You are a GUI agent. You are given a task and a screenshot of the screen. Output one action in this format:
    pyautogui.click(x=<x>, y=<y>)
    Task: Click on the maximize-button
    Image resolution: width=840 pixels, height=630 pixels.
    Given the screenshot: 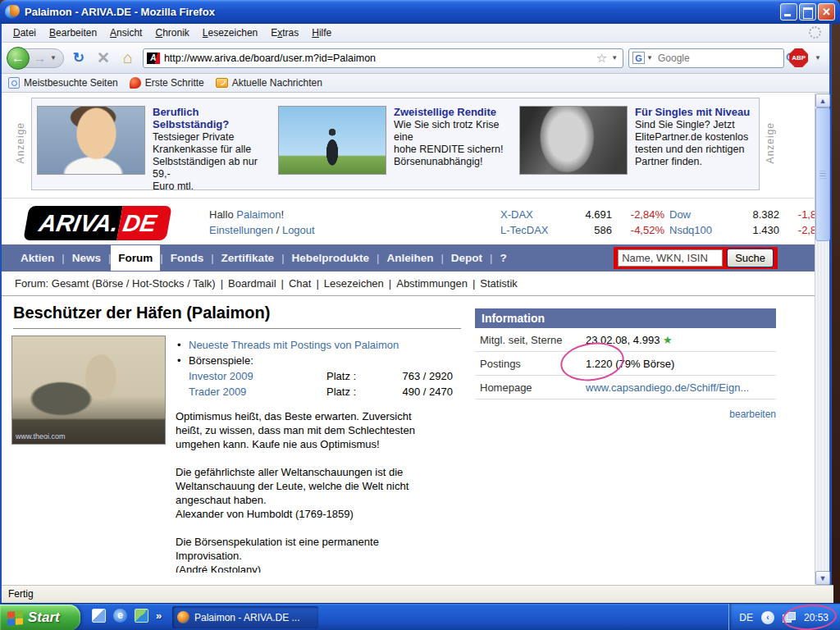 What is the action you would take?
    pyautogui.click(x=807, y=11)
    